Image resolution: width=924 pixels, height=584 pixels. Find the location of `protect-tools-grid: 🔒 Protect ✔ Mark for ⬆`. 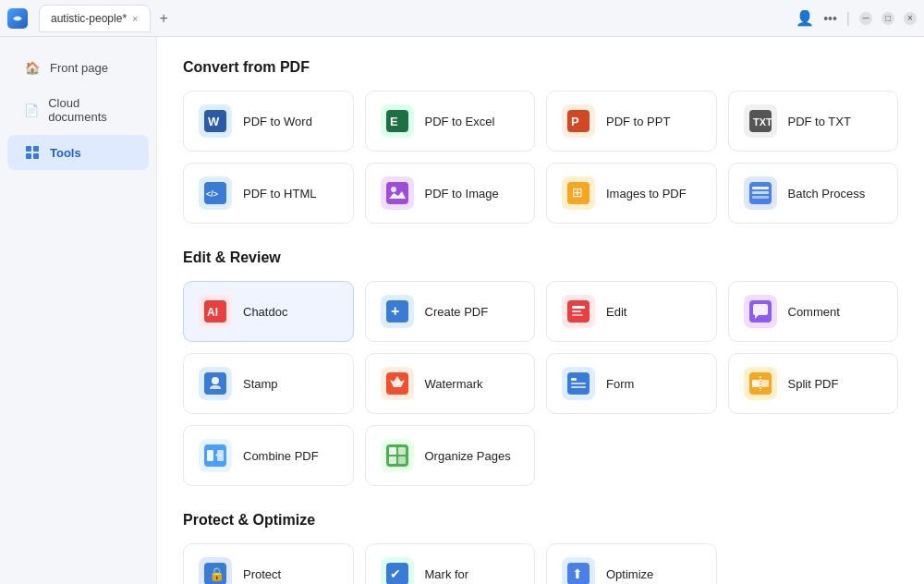

protect-tools-grid: 🔒 Protect ✔ Mark for ⬆ is located at coordinates (541, 564).